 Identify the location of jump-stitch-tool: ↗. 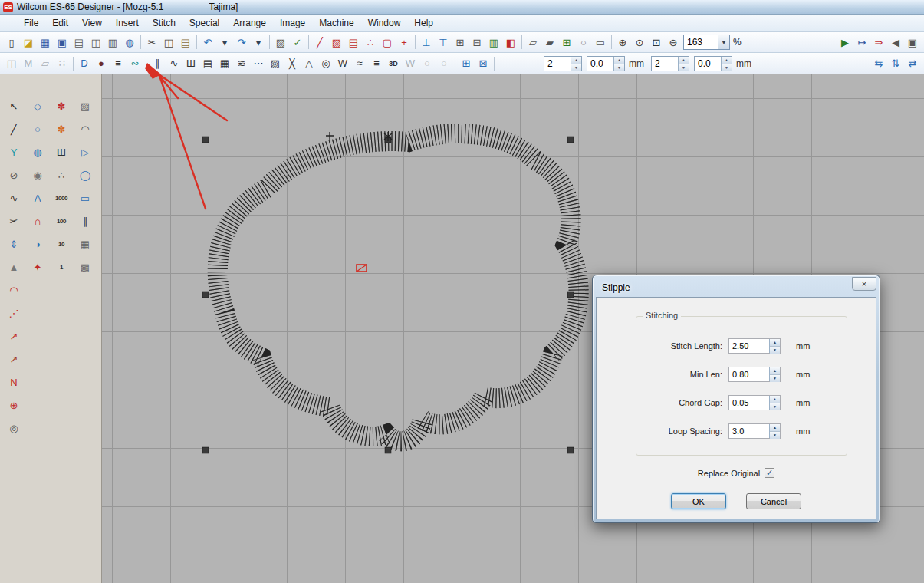
(14, 336).